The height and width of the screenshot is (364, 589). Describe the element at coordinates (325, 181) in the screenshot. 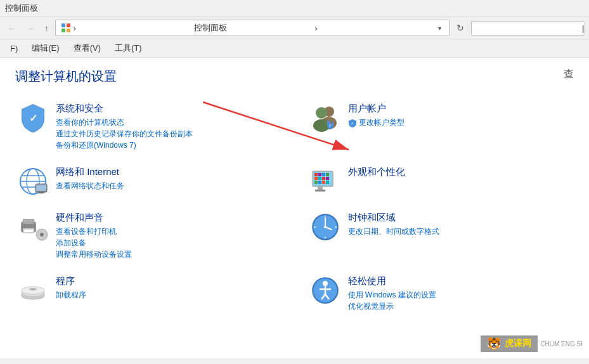

I see `appearance-icon` at that location.